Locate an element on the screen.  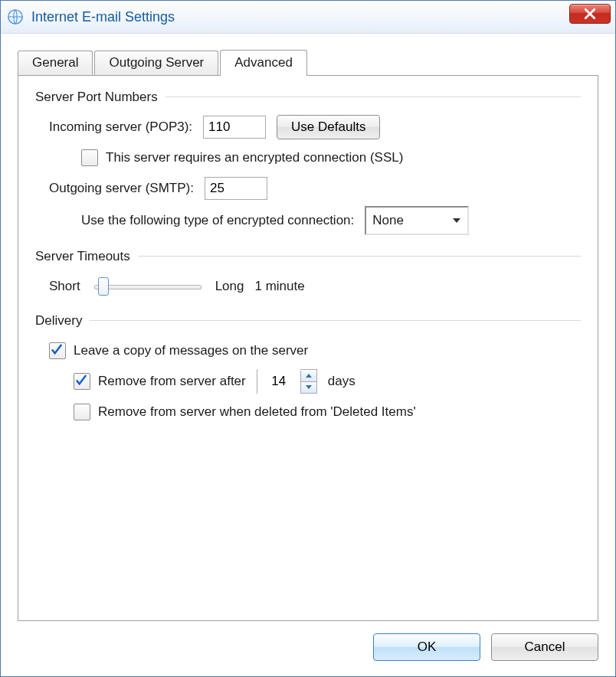
timeout-value-label: 1 minute is located at coordinates (279, 286).